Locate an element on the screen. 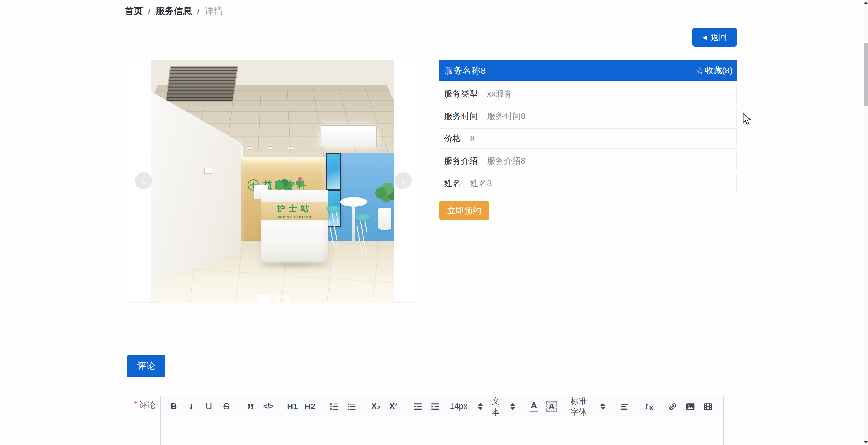  scrollbar is located at coordinates (865, 222).